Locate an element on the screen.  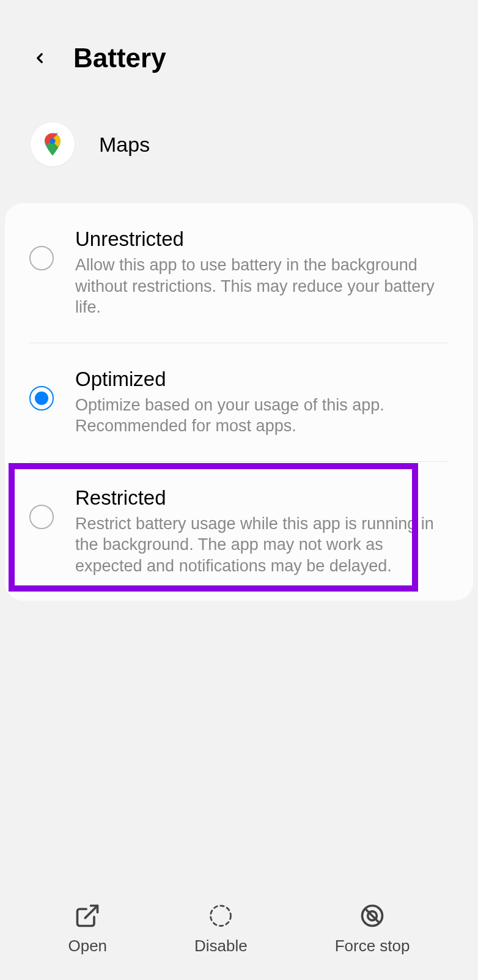
disable-button: Disable is located at coordinates (221, 929).